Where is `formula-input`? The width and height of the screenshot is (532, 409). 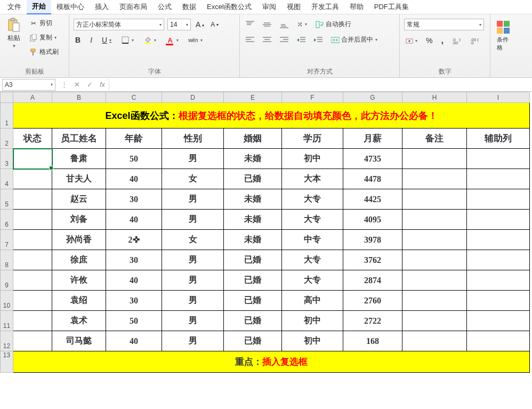
formula-input is located at coordinates (320, 85).